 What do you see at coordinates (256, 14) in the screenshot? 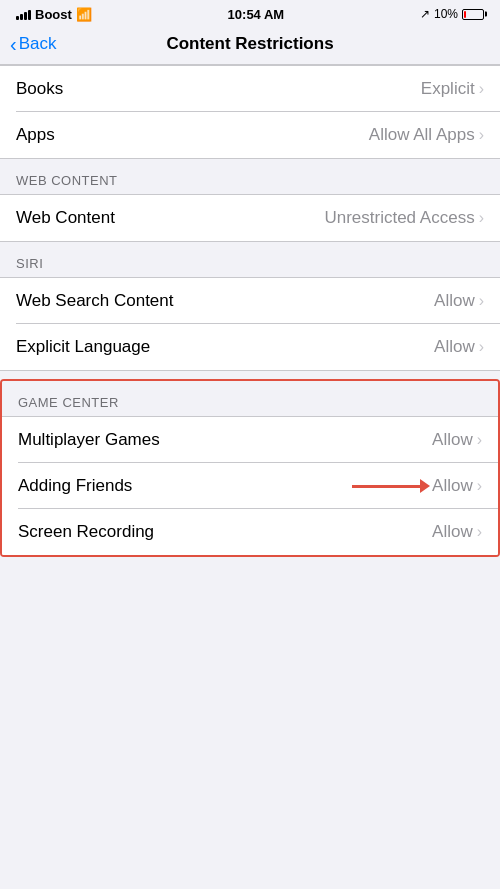
I see `status-time: 10:54 AM` at bounding box center [256, 14].